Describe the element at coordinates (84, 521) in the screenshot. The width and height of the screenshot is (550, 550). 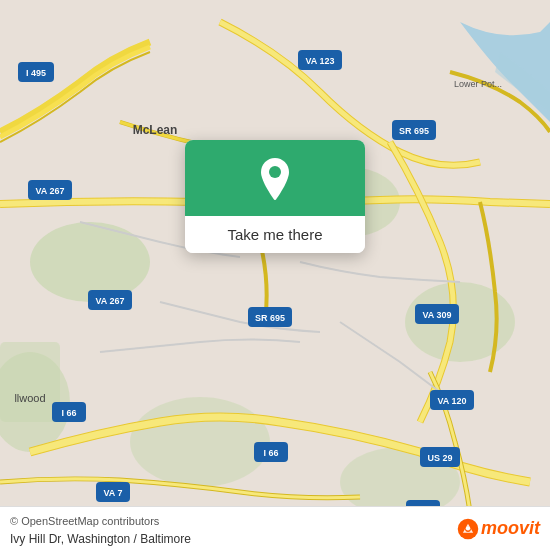
I see `osm-attribution: © OpenStreetMap contributors` at that location.